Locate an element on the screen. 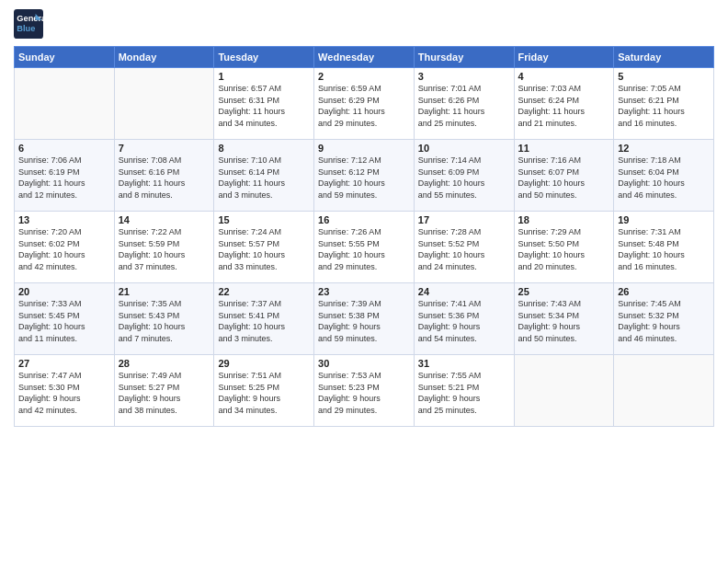 The image size is (728, 563). calendar-cell: 13Sunrise: 7:20 AM Sunset: 6:02 PM Dayli… is located at coordinates (64, 247).